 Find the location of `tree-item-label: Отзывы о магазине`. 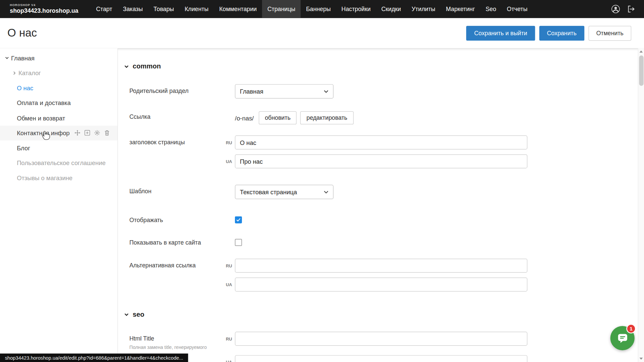

tree-item-label: Отзывы о магазине is located at coordinates (45, 178).